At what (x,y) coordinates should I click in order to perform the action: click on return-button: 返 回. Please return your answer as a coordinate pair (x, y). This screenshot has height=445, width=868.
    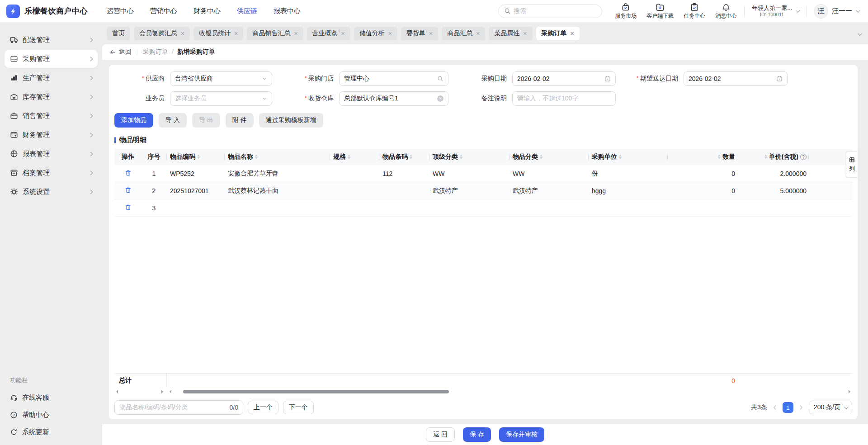
    Looking at the image, I should click on (440, 435).